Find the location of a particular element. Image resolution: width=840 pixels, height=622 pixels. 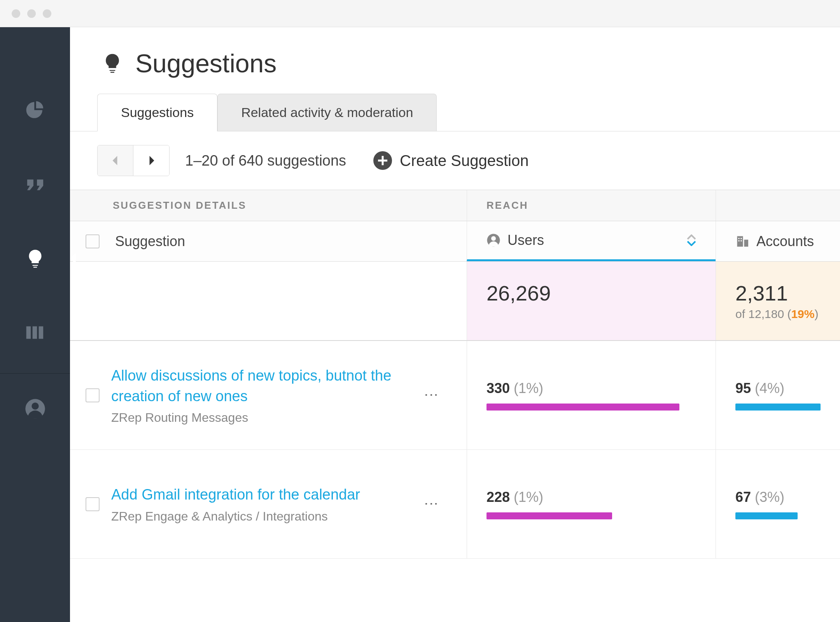

traffic-light-minimize is located at coordinates (32, 14).